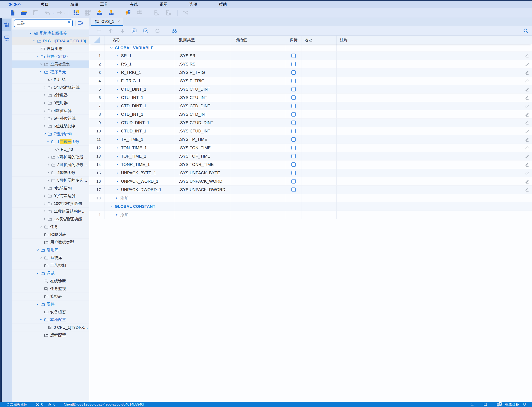  I want to click on tree-item-remote-configuration: 远程配置, so click(50, 335).